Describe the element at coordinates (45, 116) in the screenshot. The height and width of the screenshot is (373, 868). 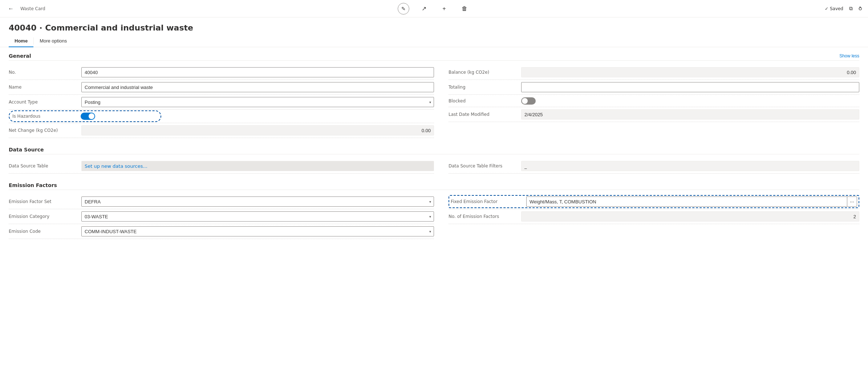
I see `field-label-is-hazardous: Is Hazardous` at that location.